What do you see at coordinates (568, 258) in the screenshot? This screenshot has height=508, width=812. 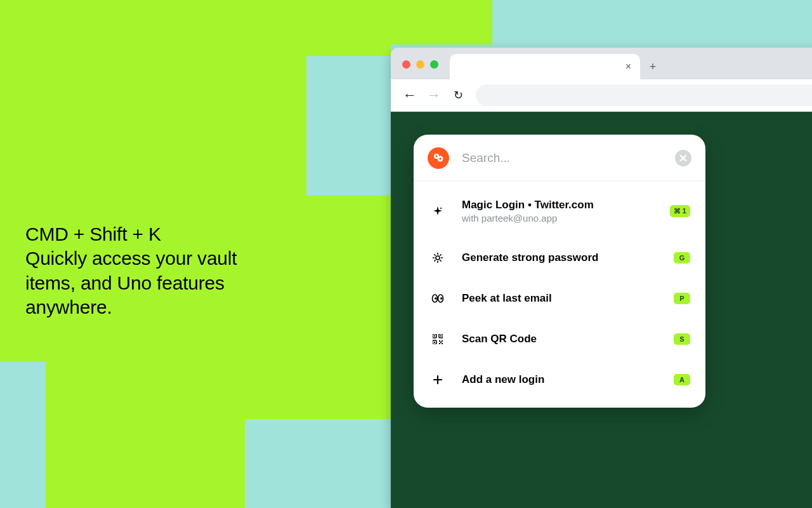 I see `item-title: Generate strong password` at bounding box center [568, 258].